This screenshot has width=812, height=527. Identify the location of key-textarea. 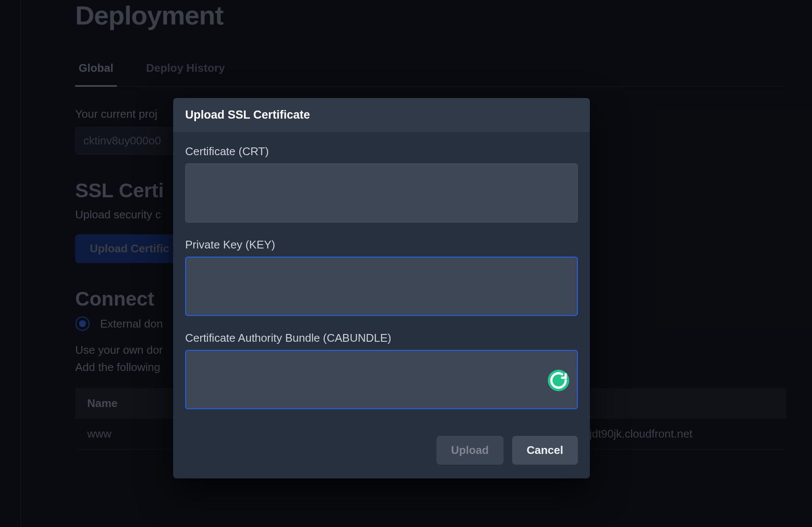
(382, 286).